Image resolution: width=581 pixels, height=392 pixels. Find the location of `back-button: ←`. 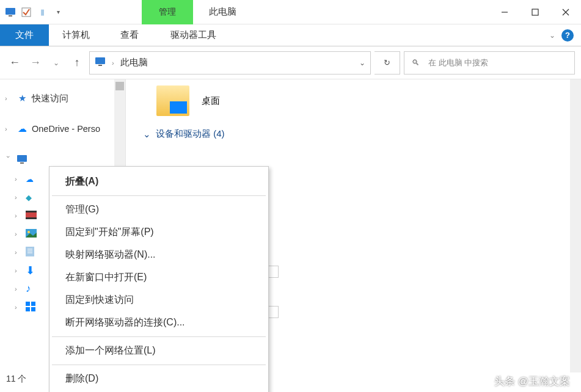

back-button: ← is located at coordinates (15, 63).